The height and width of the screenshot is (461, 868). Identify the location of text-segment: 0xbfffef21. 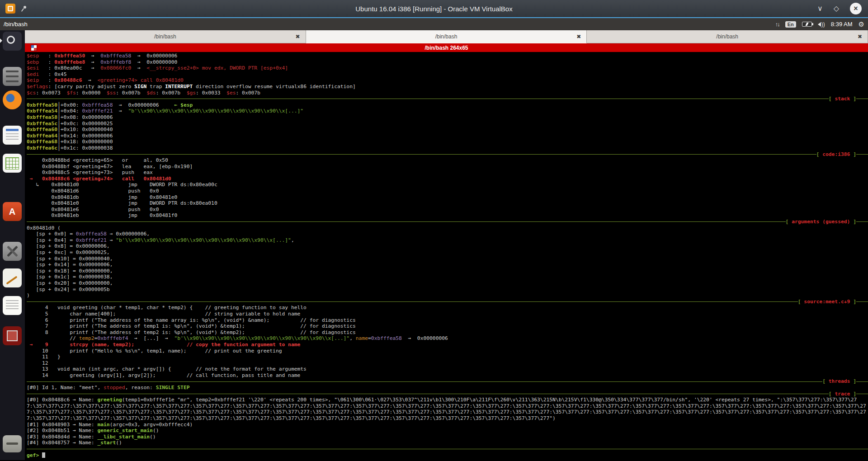
(91, 240).